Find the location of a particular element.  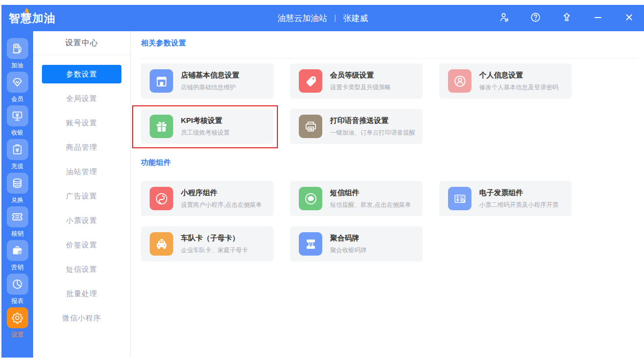

verify-ticket-icon is located at coordinates (18, 217).